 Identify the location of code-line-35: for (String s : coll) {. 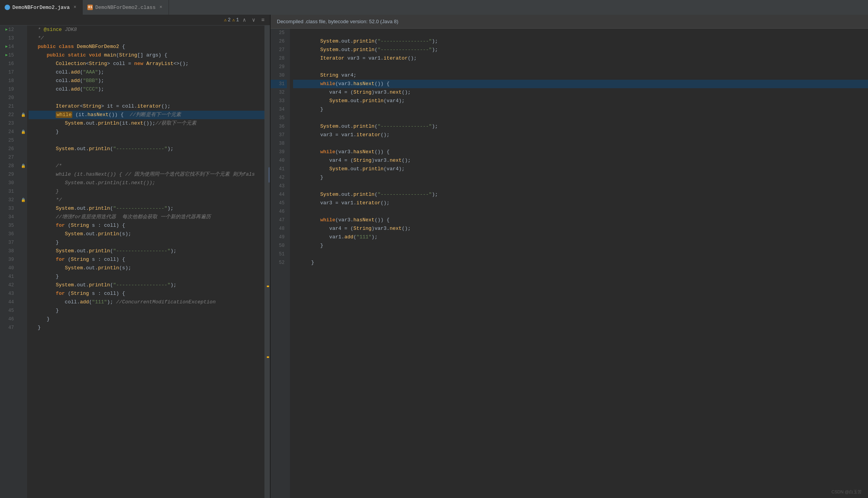
(147, 226).